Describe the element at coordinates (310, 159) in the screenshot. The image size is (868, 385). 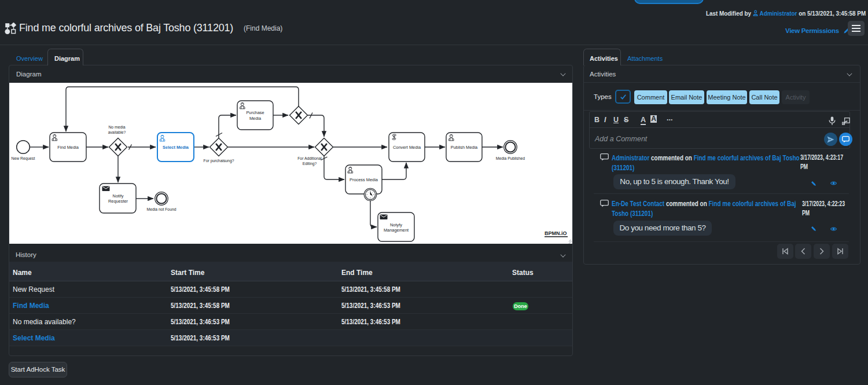
I see `svg-text: For Additional` at that location.